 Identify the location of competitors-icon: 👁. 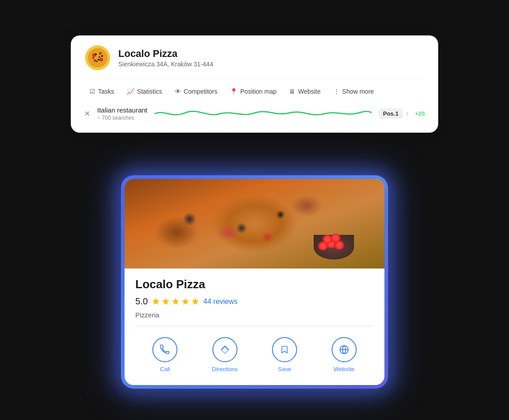
(178, 91).